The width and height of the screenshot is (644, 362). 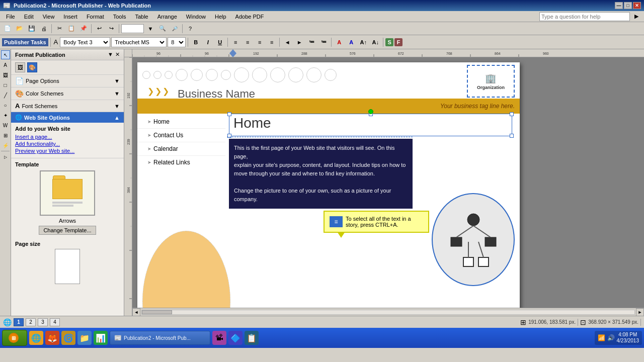 I want to click on taskbar-folder-icon: 📁, so click(x=85, y=338).